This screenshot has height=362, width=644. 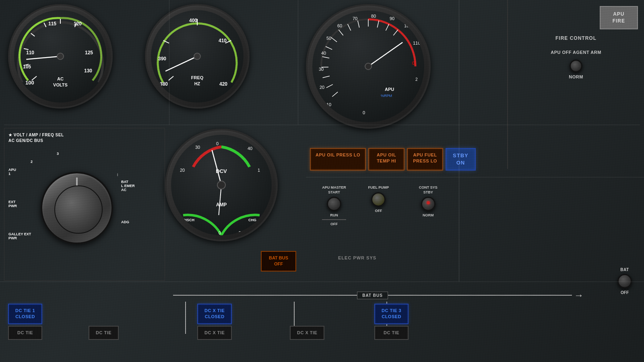 What do you see at coordinates (27, 67) in the screenshot?
I see `svg-text: 105` at bounding box center [27, 67].